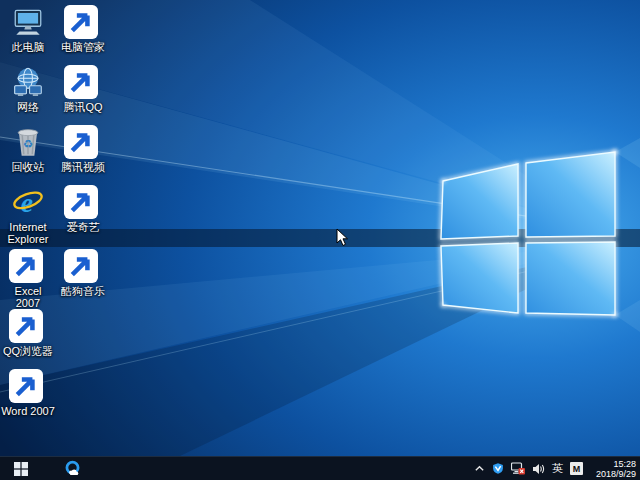 The height and width of the screenshot is (480, 640). I want to click on clock: 15:28 2018/9/29, so click(613, 469).